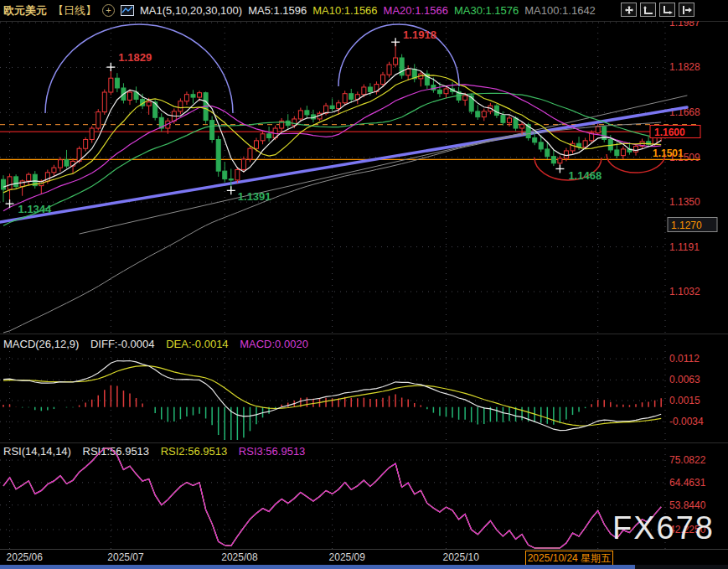  What do you see at coordinates (191, 10) in the screenshot?
I see `ma-group-label: MA1(5,10,20,30,100)` at bounding box center [191, 10].